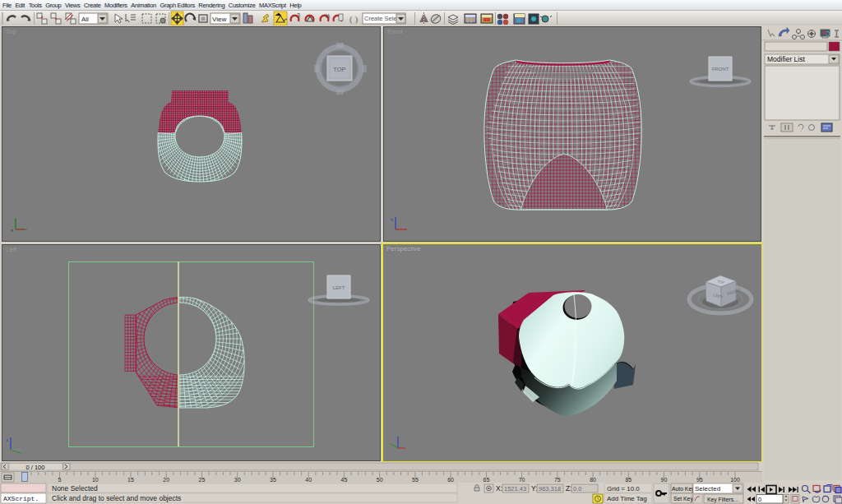  I want to click on svg-text: 30, so click(238, 480).